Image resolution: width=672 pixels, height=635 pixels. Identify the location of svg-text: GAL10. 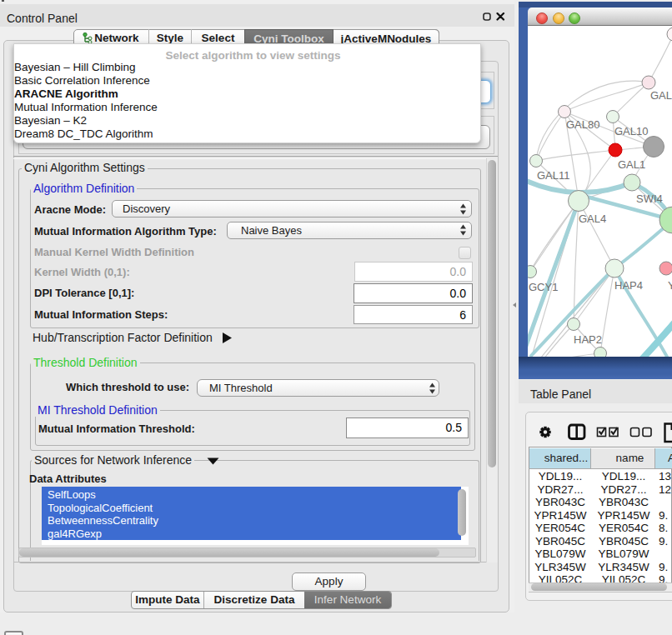
(631, 132).